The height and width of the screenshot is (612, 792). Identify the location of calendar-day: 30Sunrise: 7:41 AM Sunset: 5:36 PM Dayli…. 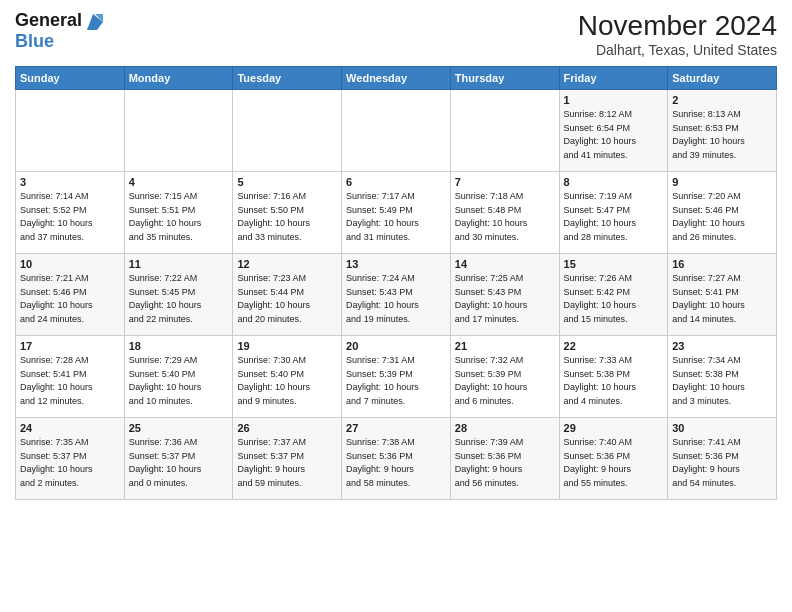
(722, 459).